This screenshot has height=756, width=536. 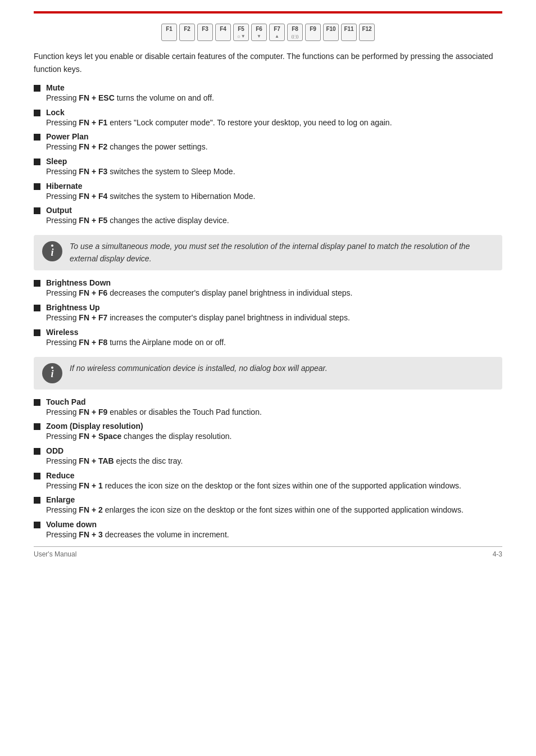 What do you see at coordinates (268, 253) in the screenshot?
I see `info-box-1: i To use a simultaneous mode, you must s…` at bounding box center [268, 253].